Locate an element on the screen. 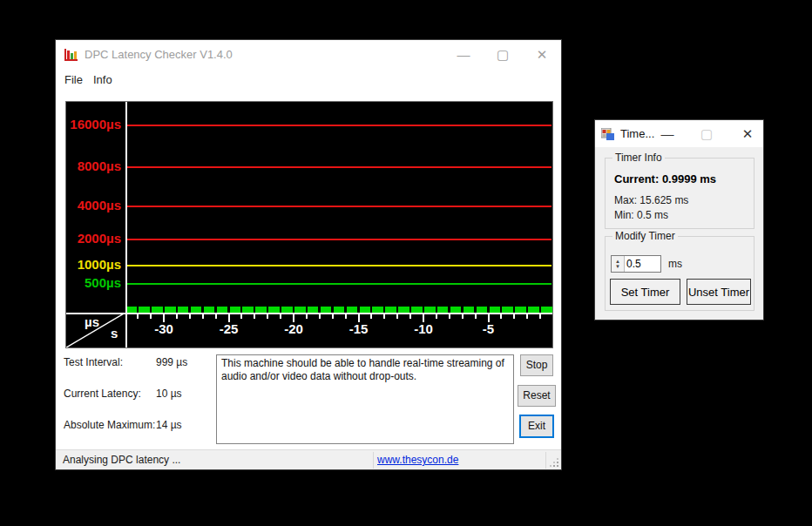  spinner-updown-arrows: ▲ ▼ is located at coordinates (619, 264).